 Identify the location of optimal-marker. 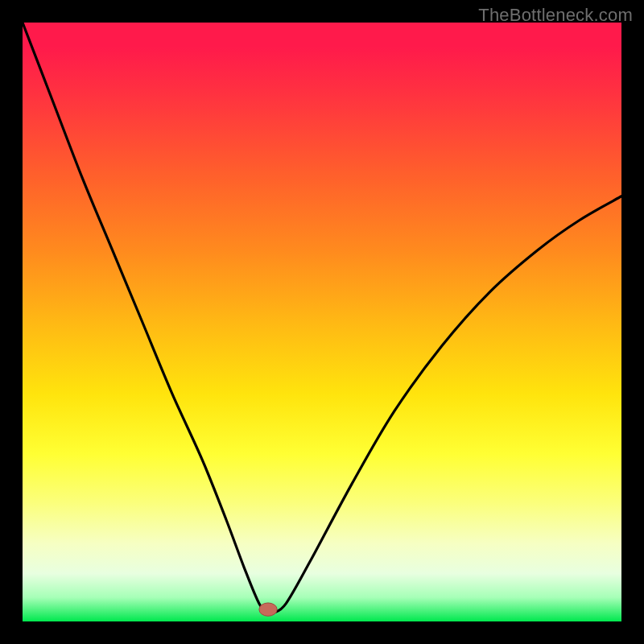
(268, 609).